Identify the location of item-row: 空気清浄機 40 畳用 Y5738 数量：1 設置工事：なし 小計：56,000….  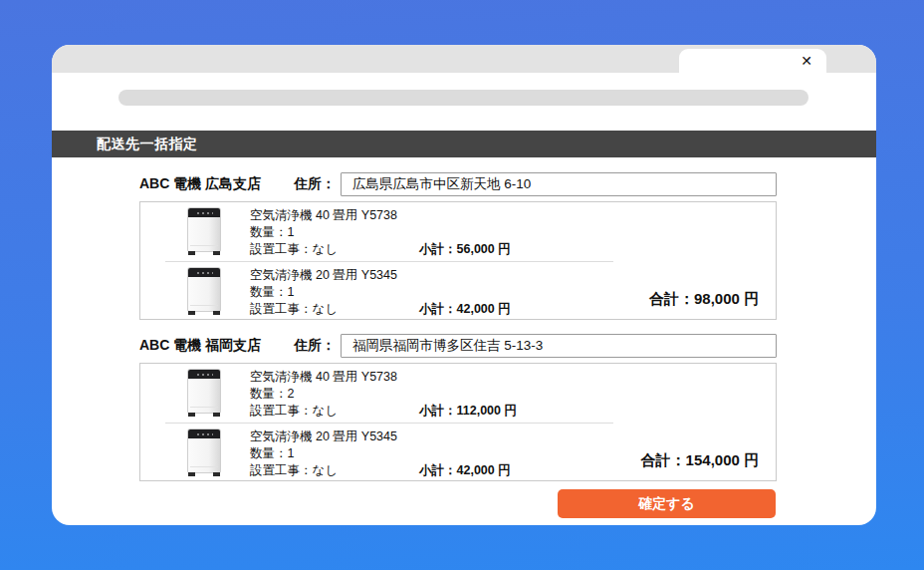
(458, 231).